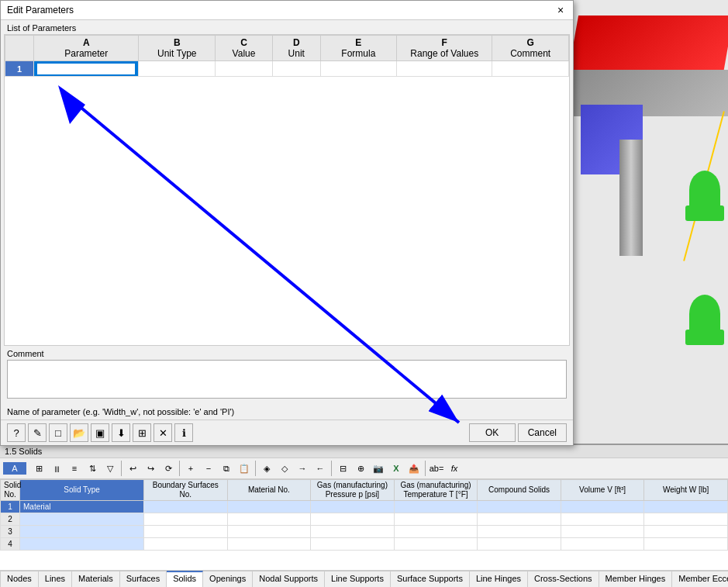 The image size is (728, 587). Describe the element at coordinates (602, 507) in the screenshot. I see `bt-cell-1-g` at that location.